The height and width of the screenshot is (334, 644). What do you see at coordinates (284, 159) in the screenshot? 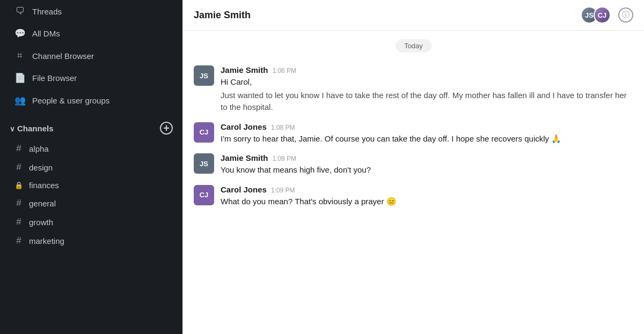
I see `msg-time-msg3: 1:09 PM` at bounding box center [284, 159].